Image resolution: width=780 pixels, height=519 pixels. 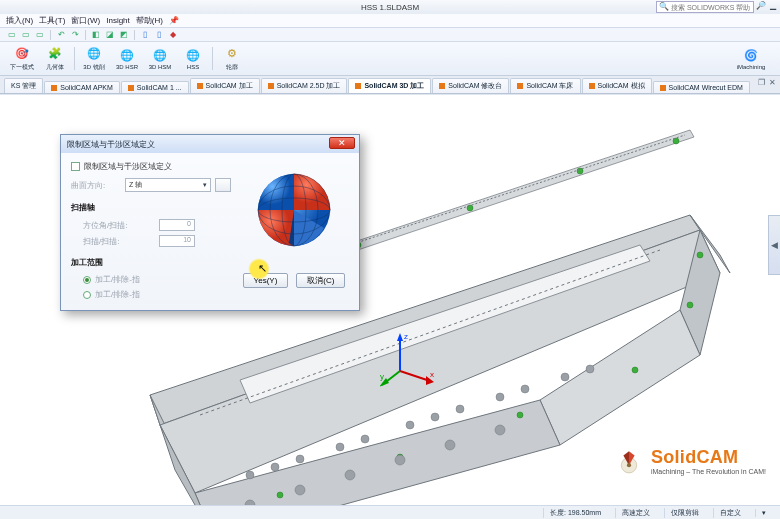 What do you see at coordinates (708, 458) in the screenshot?
I see `logo-brand: SolidCAM` at bounding box center [708, 458].